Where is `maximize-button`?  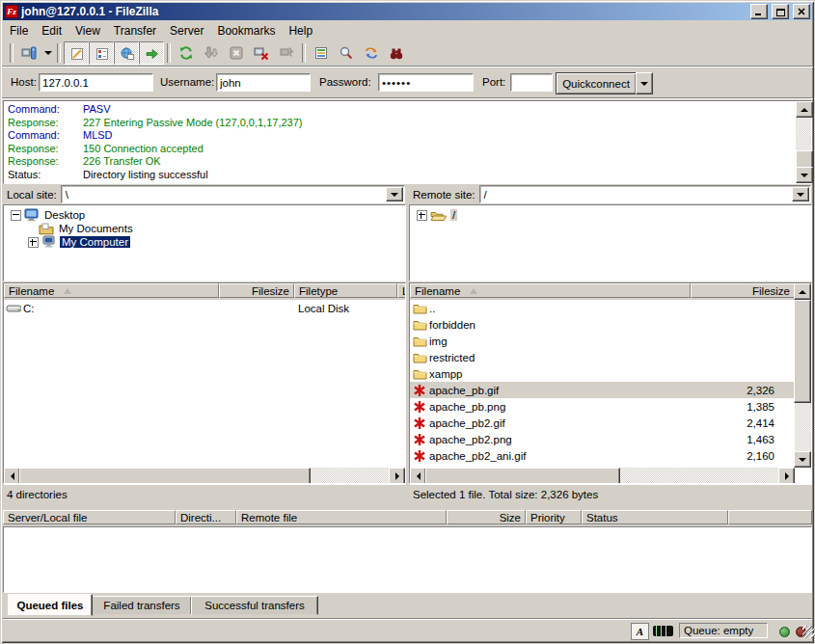
maximize-button is located at coordinates (780, 12).